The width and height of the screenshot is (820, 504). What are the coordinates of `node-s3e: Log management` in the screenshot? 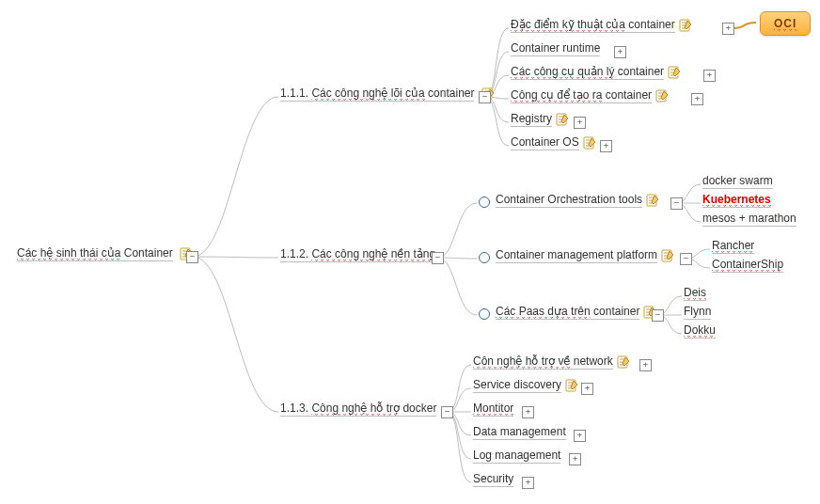 It's located at (517, 455).